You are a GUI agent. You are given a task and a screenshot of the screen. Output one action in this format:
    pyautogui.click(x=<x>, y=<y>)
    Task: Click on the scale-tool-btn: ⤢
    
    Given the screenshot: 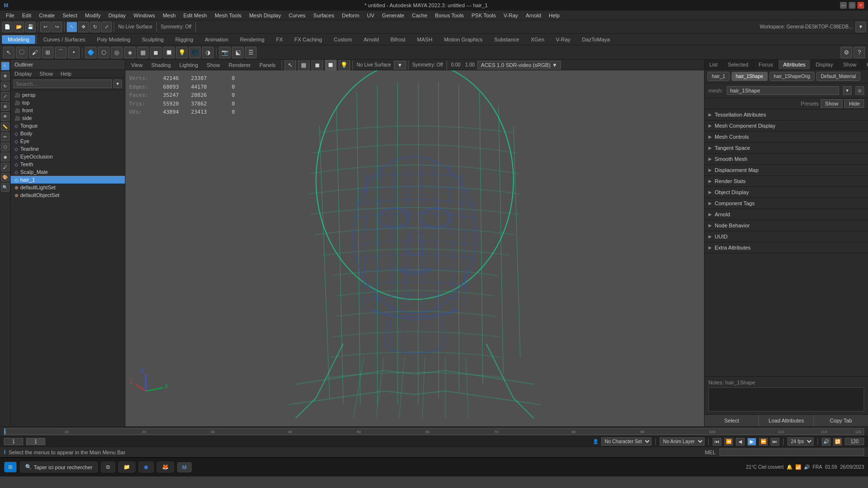 What is the action you would take?
    pyautogui.click(x=5, y=96)
    